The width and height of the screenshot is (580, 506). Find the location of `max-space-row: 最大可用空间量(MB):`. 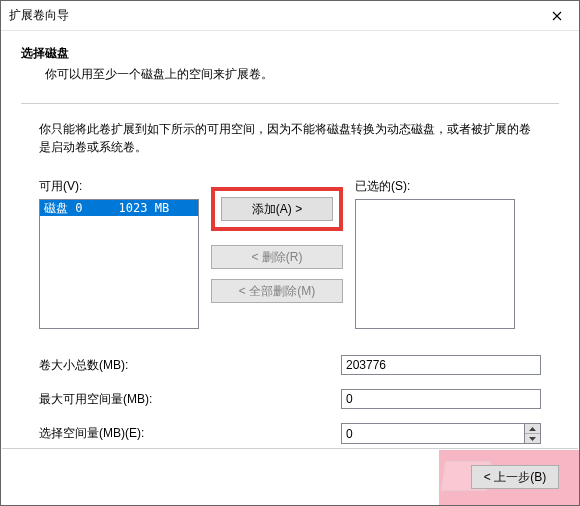

max-space-row: 最大可用空间量(MB): is located at coordinates (290, 399).